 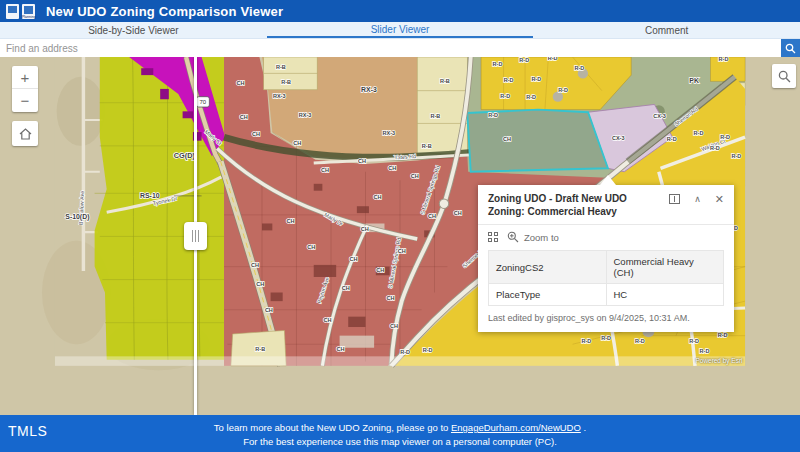 What do you see at coordinates (400, 30) in the screenshot?
I see `tab-slider-viewer: Slider Viewer` at bounding box center [400, 30].